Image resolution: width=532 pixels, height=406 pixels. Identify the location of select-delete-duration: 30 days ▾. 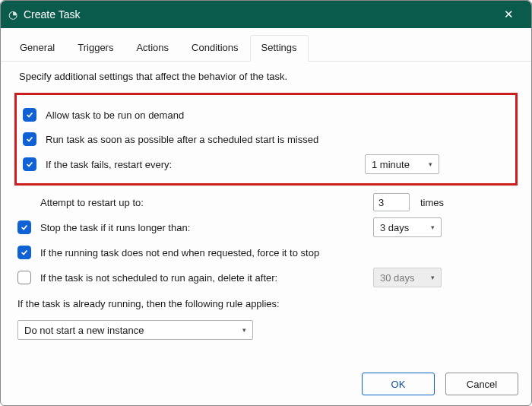
(407, 278).